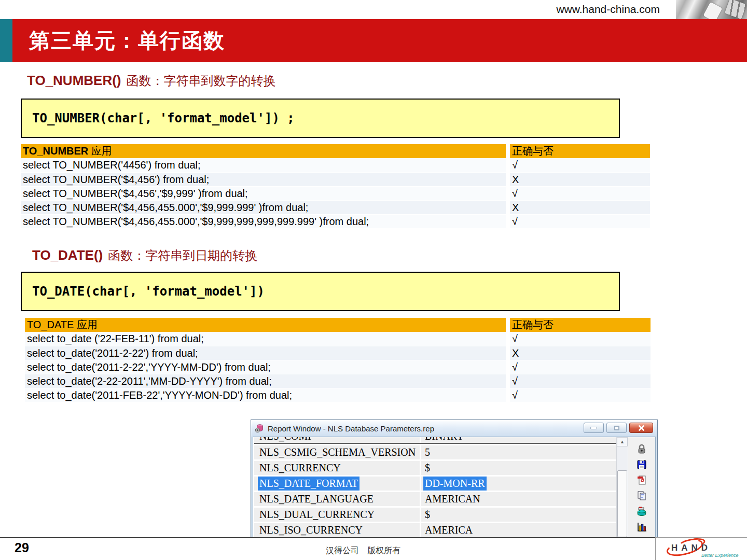 Image resolution: width=747 pixels, height=560 pixels. What do you see at coordinates (642, 527) in the screenshot?
I see `chart-icon` at bounding box center [642, 527].